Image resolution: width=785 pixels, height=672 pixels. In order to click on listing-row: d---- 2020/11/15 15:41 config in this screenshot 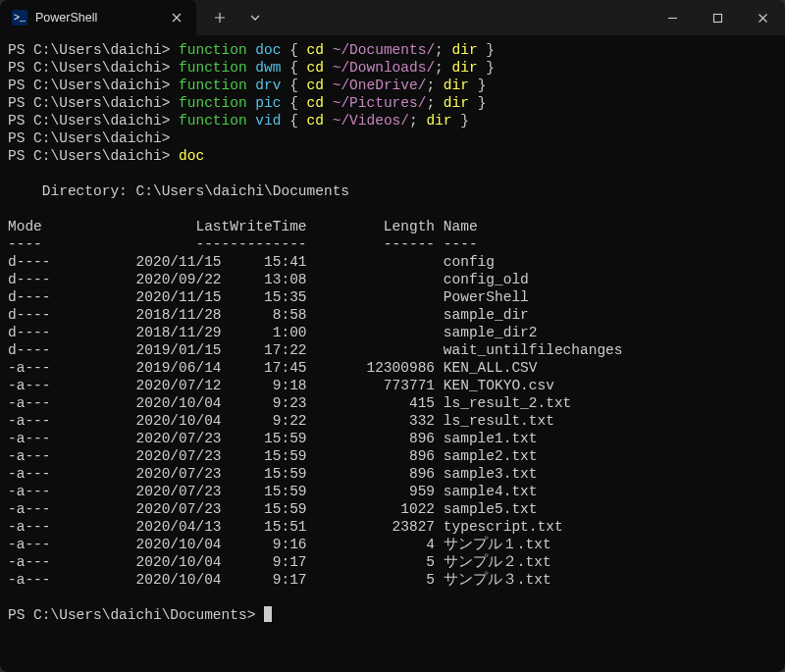, I will do `click(392, 262)`.